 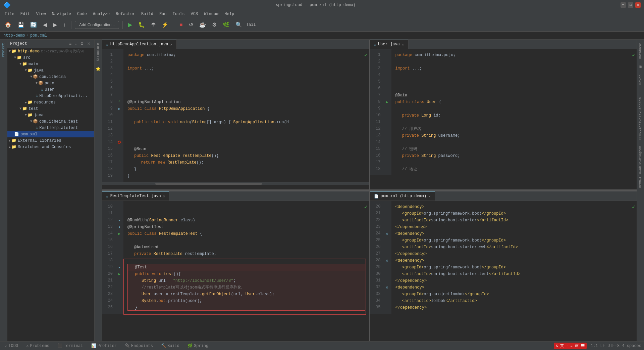 What do you see at coordinates (76, 44) in the screenshot?
I see `sidebar-sort: ↕` at bounding box center [76, 44].